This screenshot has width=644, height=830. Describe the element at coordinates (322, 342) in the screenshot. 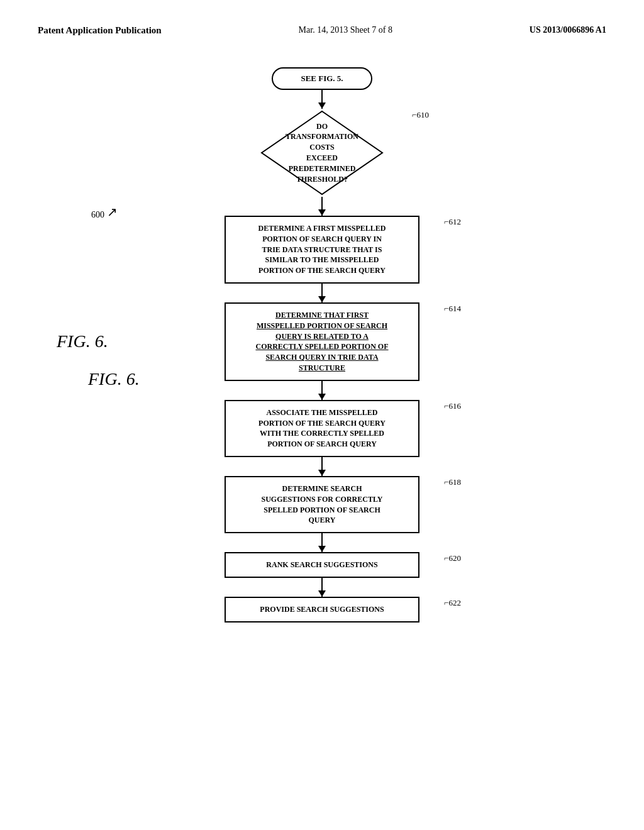

I see `node-614-row: DETERMINE THAT FIRST MISSPELLED PORTION …` at that location.